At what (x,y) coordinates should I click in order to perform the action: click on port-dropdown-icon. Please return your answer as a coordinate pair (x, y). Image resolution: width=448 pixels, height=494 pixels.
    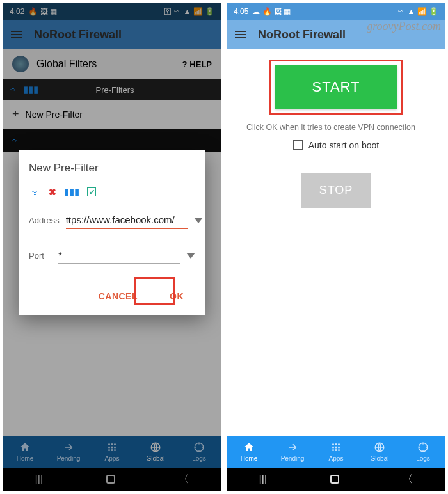
    Looking at the image, I should click on (191, 256).